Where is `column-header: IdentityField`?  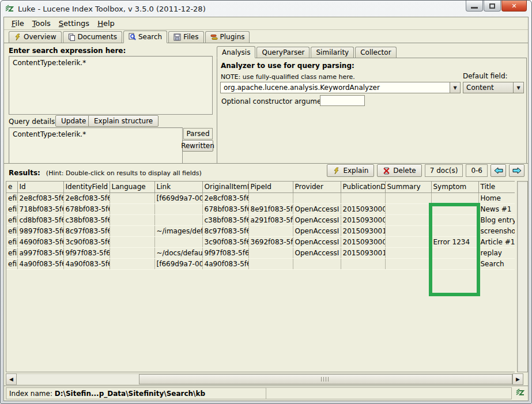
column-header: IdentityField is located at coordinates (86, 187).